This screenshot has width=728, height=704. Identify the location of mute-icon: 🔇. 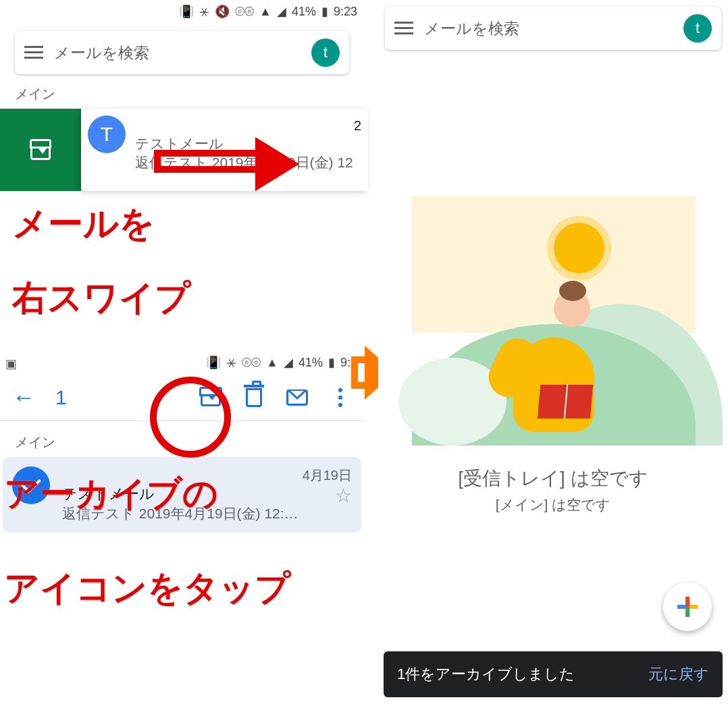
(222, 11).